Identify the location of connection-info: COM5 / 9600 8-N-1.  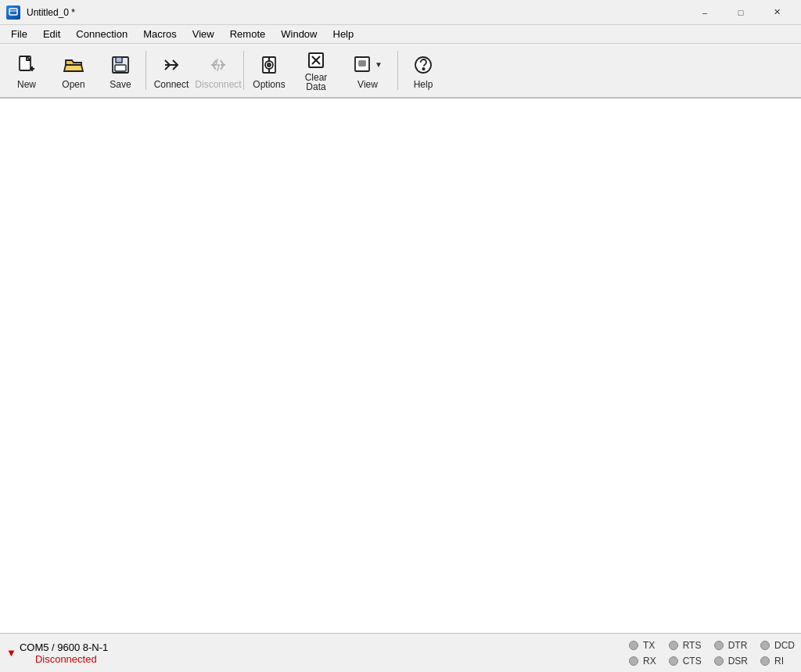
(64, 648).